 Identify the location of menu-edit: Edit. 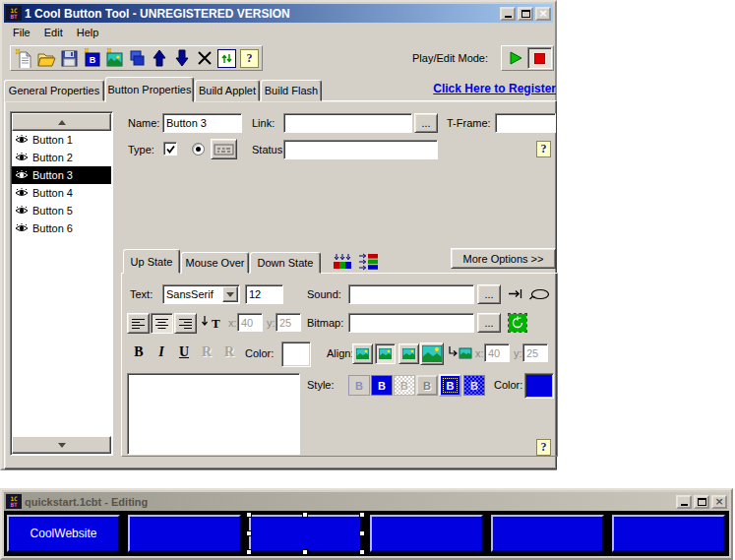
(53, 32).